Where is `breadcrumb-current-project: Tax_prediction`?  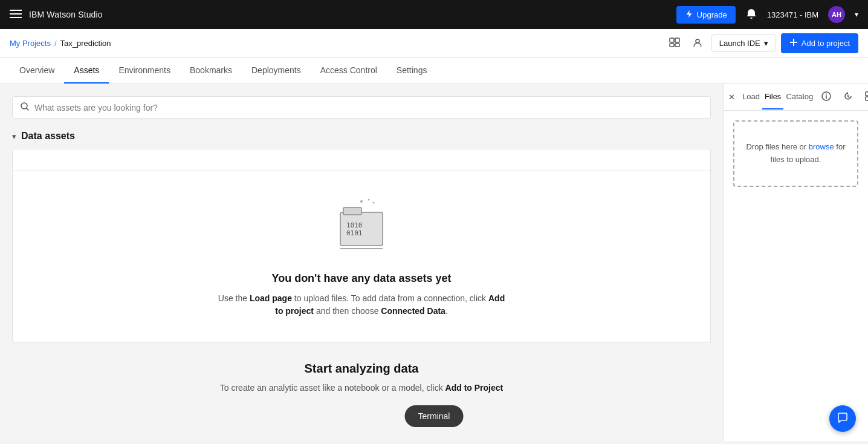 breadcrumb-current-project: Tax_prediction is located at coordinates (86, 44).